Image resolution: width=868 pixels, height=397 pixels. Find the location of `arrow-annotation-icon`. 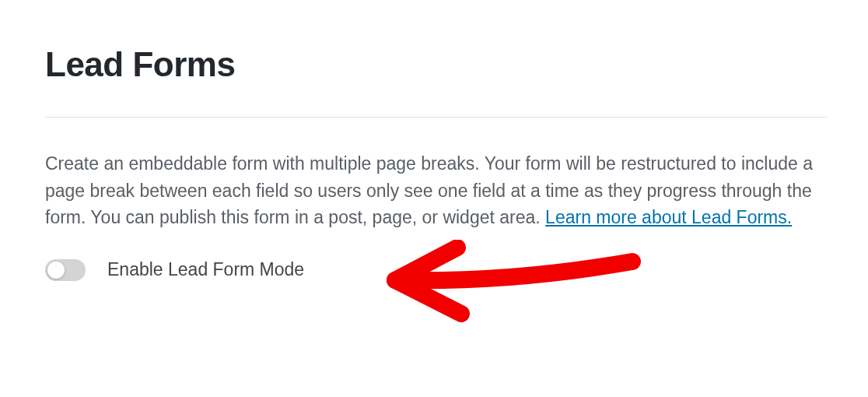

arrow-annotation-icon is located at coordinates (512, 283).